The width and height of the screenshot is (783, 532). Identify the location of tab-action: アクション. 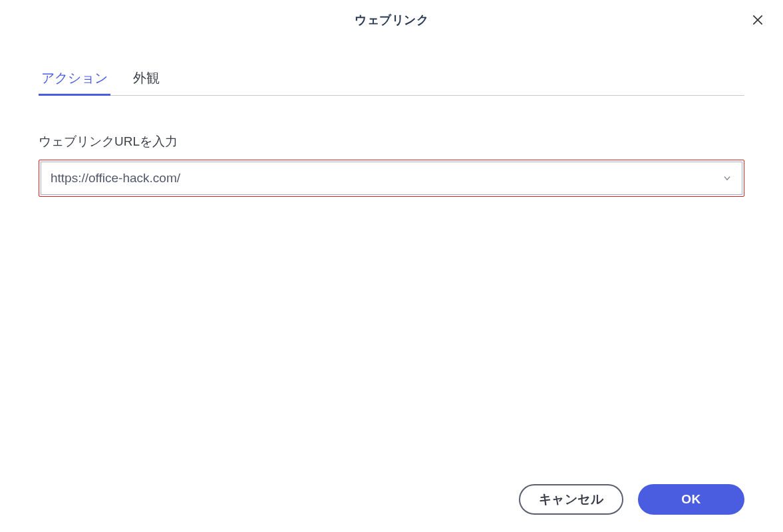
(75, 80).